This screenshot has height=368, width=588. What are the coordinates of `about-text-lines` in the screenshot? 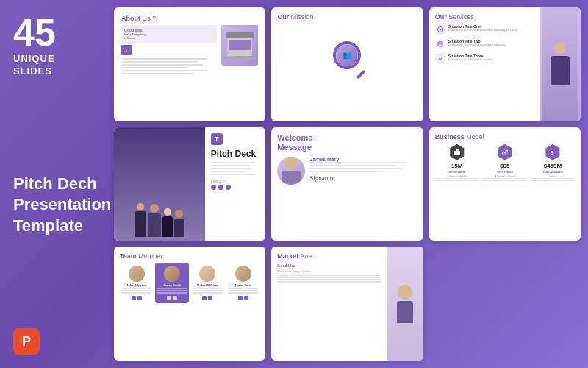 It's located at (169, 66).